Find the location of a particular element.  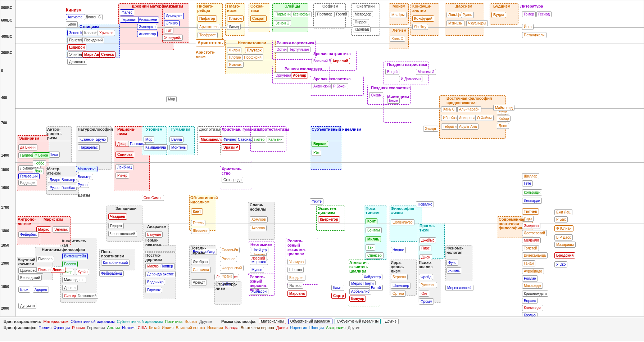

box-krishnamurti: Кришнамурти is located at coordinates (535, 294).